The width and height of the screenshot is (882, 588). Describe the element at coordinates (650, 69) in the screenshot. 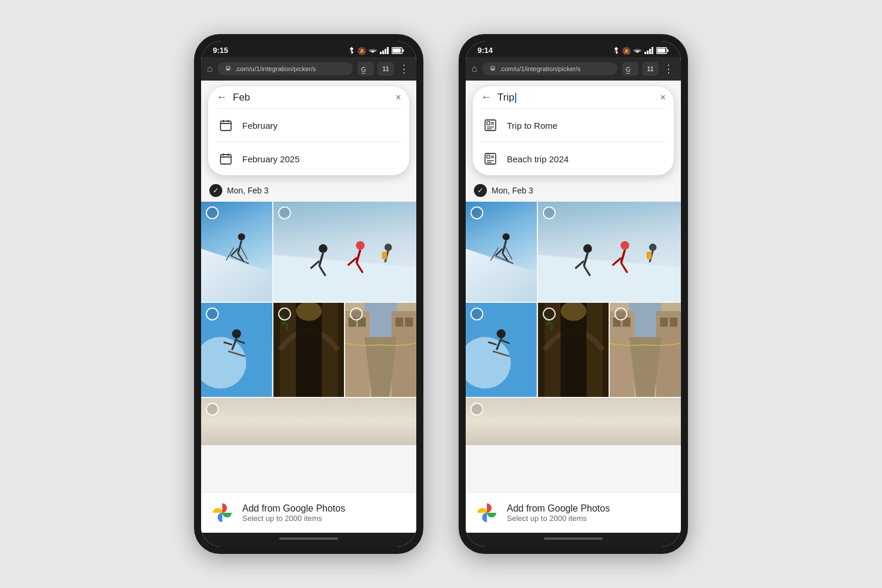

I see `tabs-btn-right: 11` at that location.